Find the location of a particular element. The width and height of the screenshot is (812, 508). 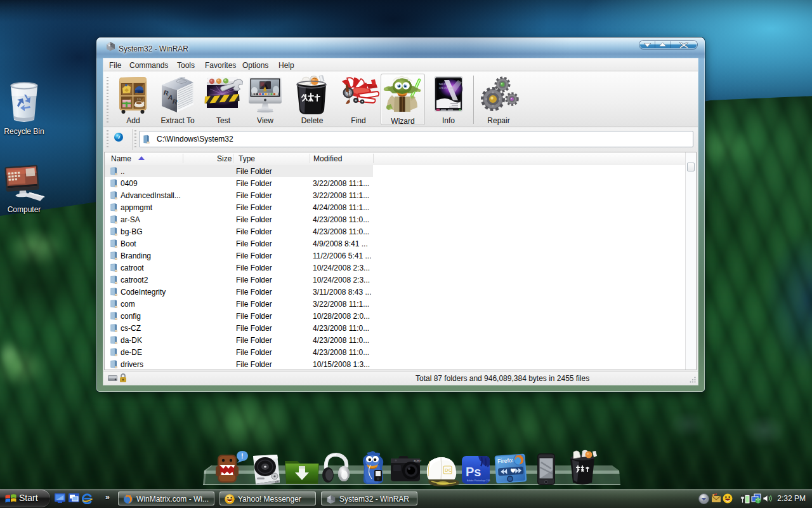

svg-text: Adobe Photoshop CS3 is located at coordinates (478, 481).